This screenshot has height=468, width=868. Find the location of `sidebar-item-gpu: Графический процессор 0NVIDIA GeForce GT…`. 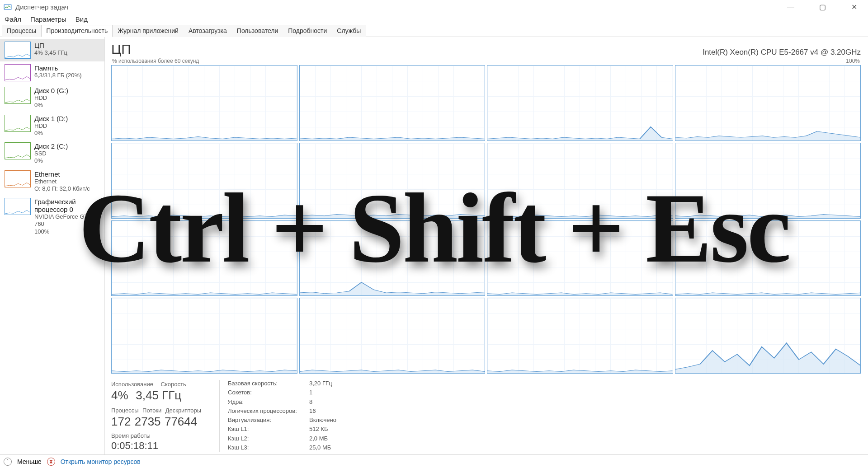

sidebar-item-gpu: Графический процессор 0NVIDIA GeForce GT… is located at coordinates (52, 217).